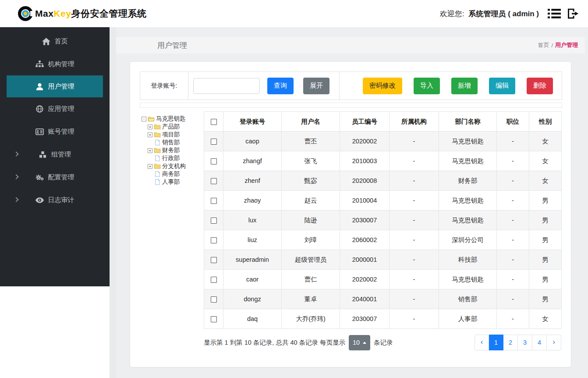 This screenshot has height=378, width=588. I want to click on sidebar-item-label: 日志审计, so click(61, 200).